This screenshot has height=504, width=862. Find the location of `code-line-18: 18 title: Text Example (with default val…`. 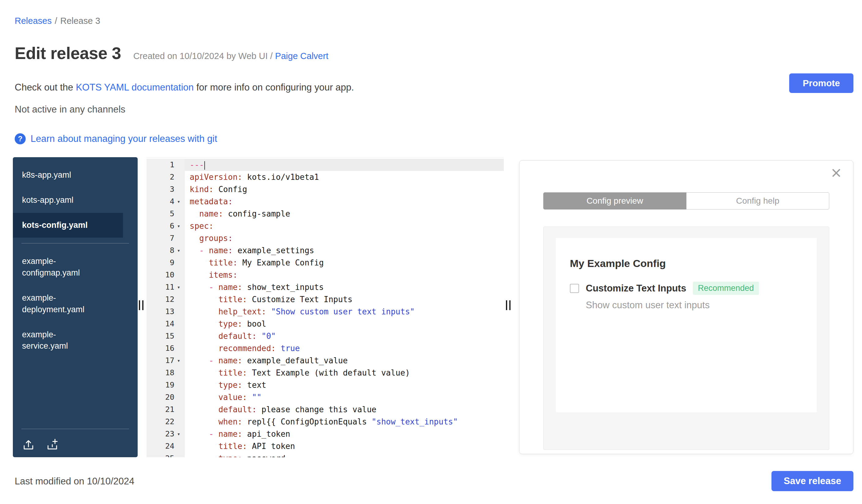

code-line-18: 18 title: Text Example (with default val… is located at coordinates (325, 373).